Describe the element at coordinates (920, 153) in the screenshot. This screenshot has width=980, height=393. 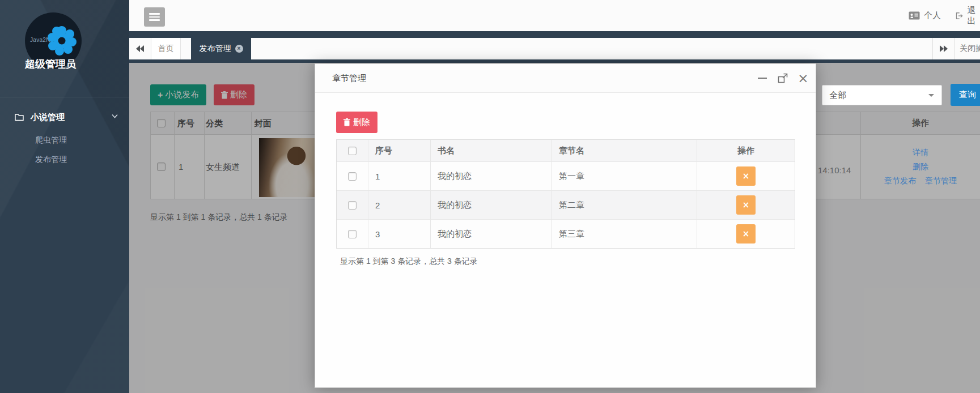
I see `detail-link: 详情` at that location.